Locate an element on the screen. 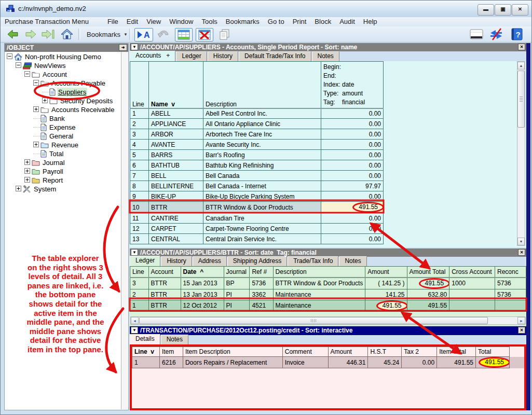  copy-icon is located at coordinates (225, 34).